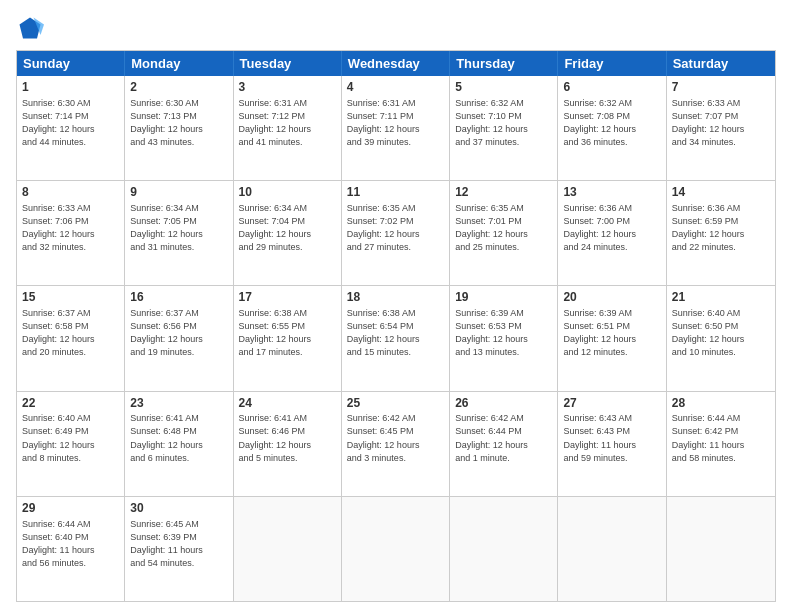 The height and width of the screenshot is (612, 792). I want to click on day-29: 29Sunrise: 6:44 AM Sunset: 6:40 PM Dayli…, so click(71, 549).